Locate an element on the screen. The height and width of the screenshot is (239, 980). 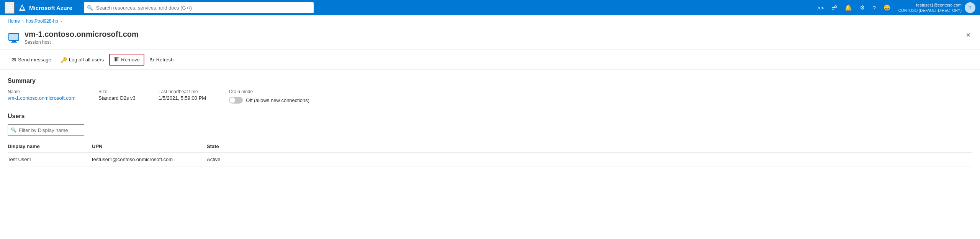
panel-subtitle: Session host is located at coordinates (82, 42).